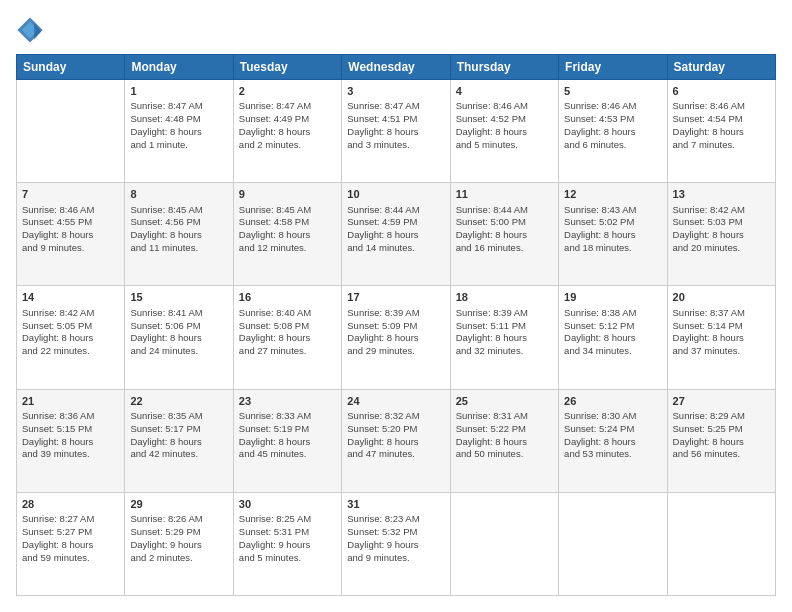  Describe the element at coordinates (722, 92) in the screenshot. I see `day-number: 6` at that location.